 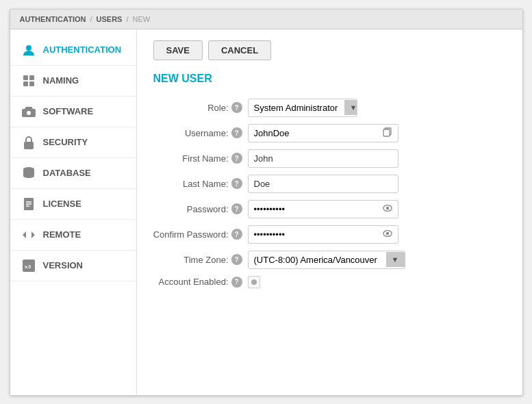 What do you see at coordinates (237, 184) in the screenshot?
I see `lastname-help-icon: ?` at bounding box center [237, 184].